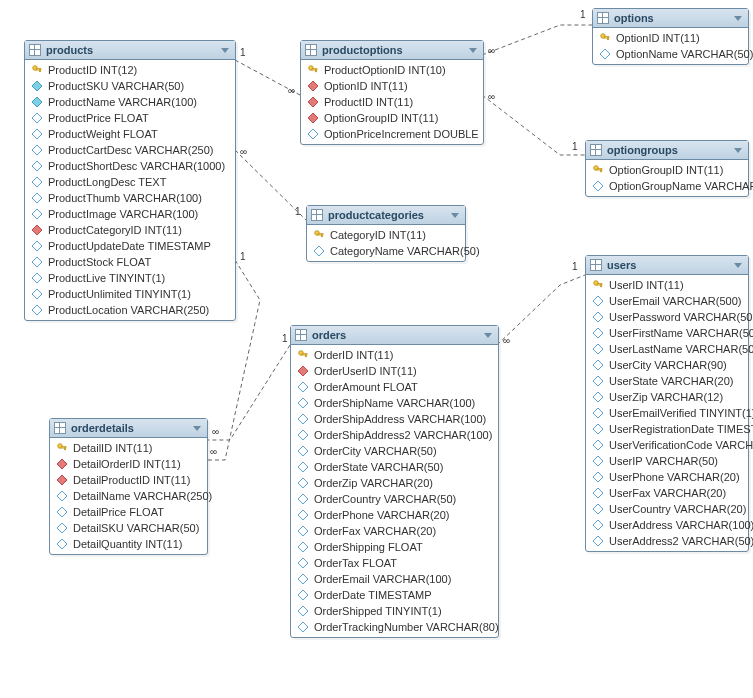 The height and width of the screenshot is (698, 753). Describe the element at coordinates (667, 397) in the screenshot. I see `column-row: UserZip VARCHAR(12)` at that location.